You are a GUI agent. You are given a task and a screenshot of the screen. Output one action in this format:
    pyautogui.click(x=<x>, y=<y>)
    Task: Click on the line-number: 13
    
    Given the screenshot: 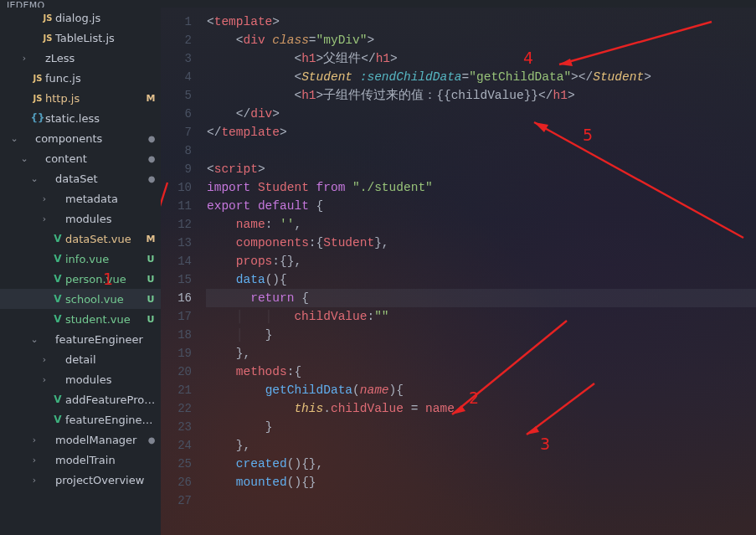 What is the action you would take?
    pyautogui.click(x=184, y=243)
    